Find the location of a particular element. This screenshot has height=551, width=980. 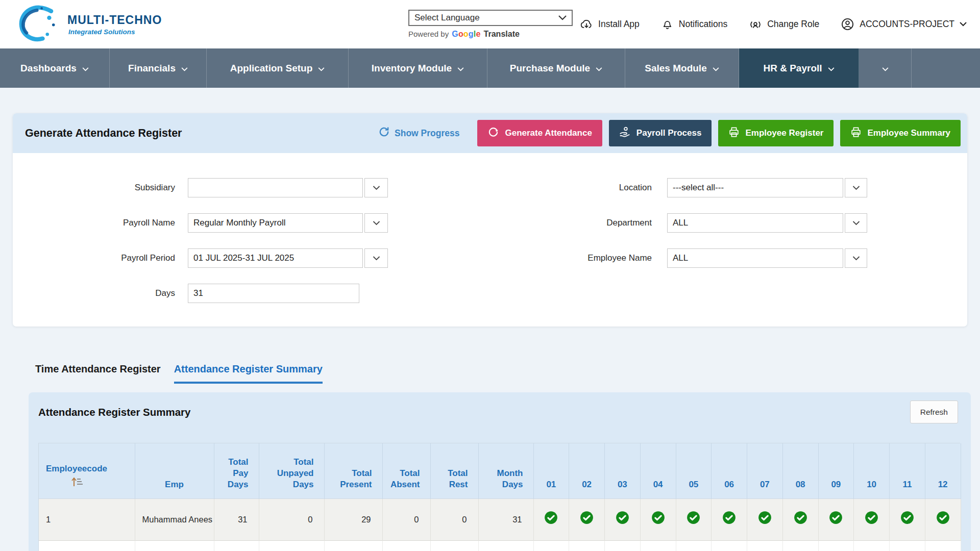

subsidiary-select is located at coordinates (276, 188).